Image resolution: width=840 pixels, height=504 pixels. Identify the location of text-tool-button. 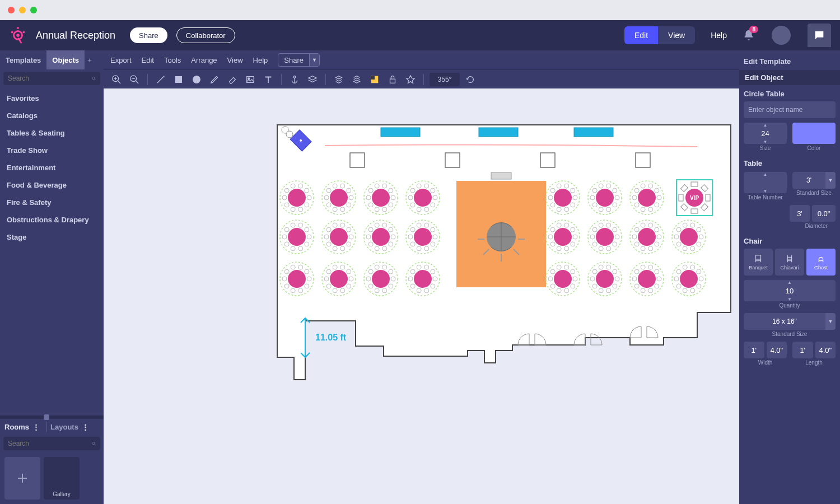
(268, 80).